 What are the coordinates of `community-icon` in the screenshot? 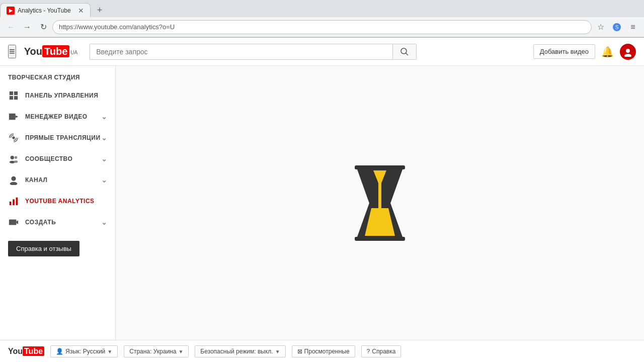 It's located at (14, 159).